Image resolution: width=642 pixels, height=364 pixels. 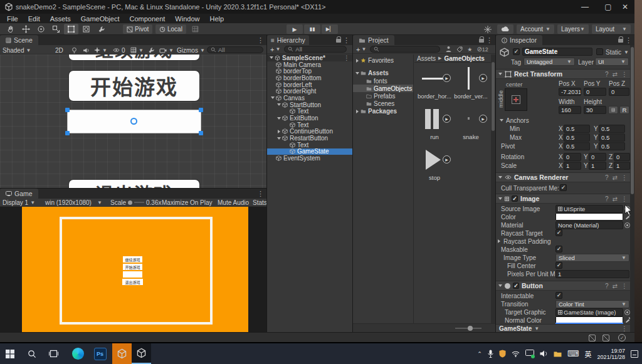 I want to click on fill-center-checkbox: ✓, so click(x=559, y=266).